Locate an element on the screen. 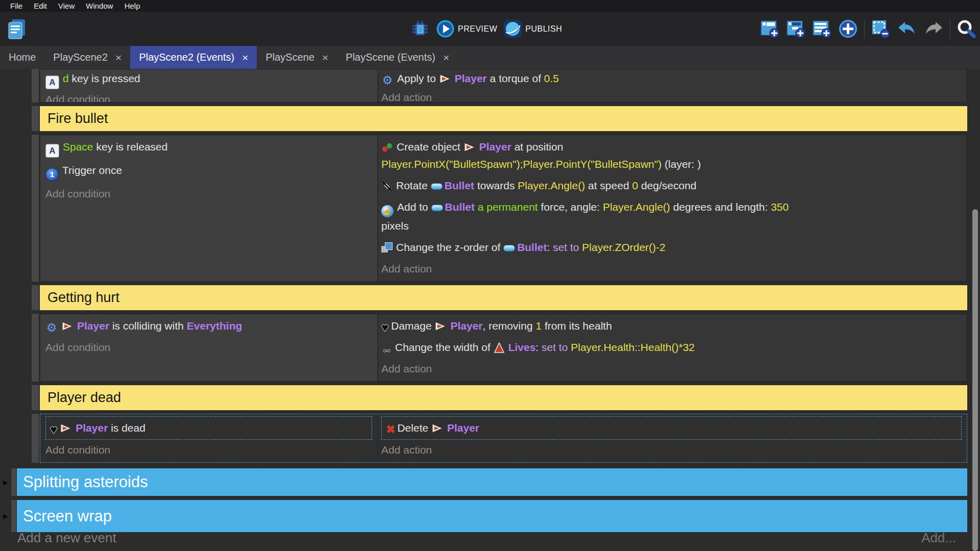 The image size is (980, 551). conditions-cell: ⚙Player is colliding with EverythingAdd … is located at coordinates (209, 348).